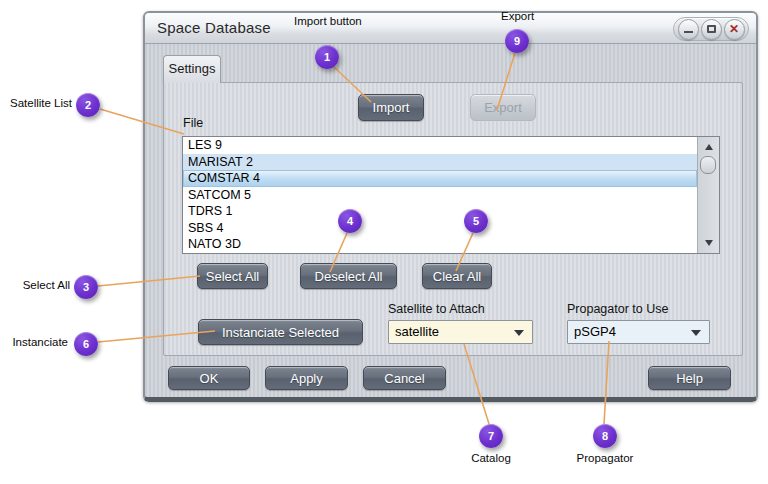 The height and width of the screenshot is (484, 768). Describe the element at coordinates (209, 378) in the screenshot. I see `ok-button: OK` at that location.